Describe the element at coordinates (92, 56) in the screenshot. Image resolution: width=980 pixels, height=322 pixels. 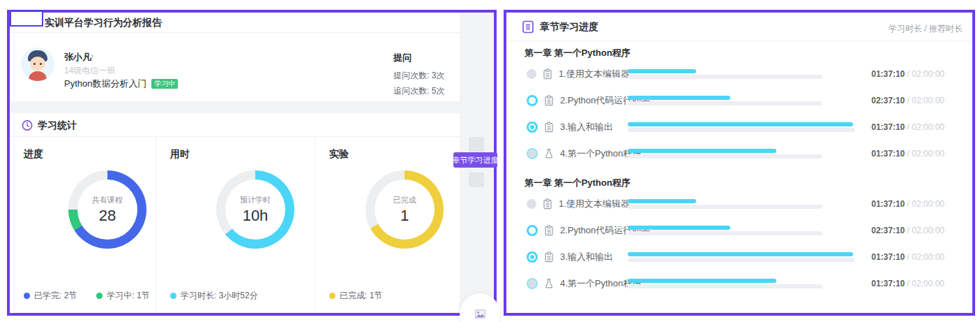
I see `chevron-right-icon: ›` at that location.